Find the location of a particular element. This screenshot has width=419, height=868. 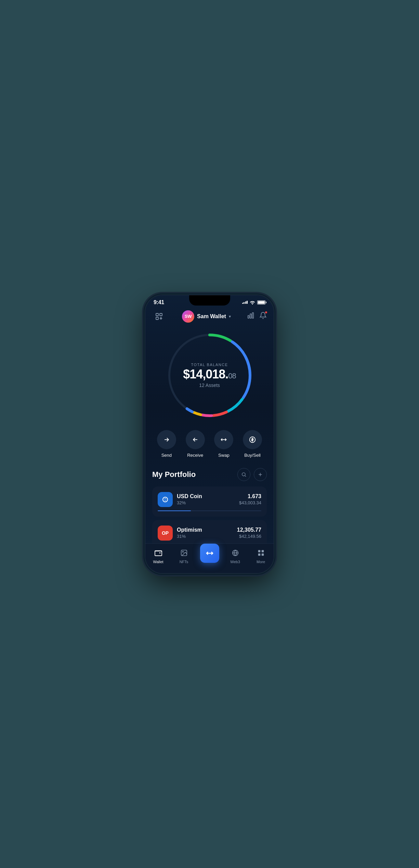

status-icons is located at coordinates (254, 302).